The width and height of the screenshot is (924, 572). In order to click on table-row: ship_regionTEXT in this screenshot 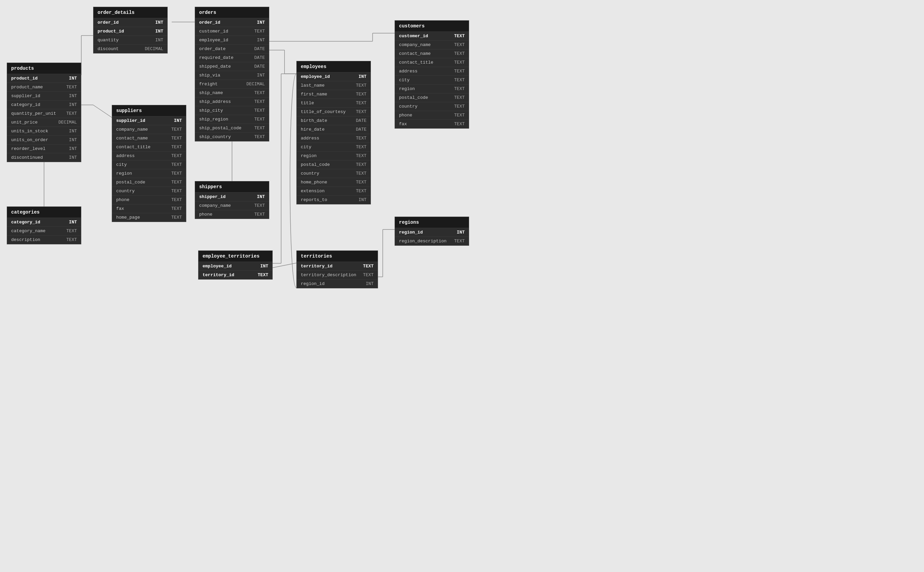, I will do `click(232, 119)`.